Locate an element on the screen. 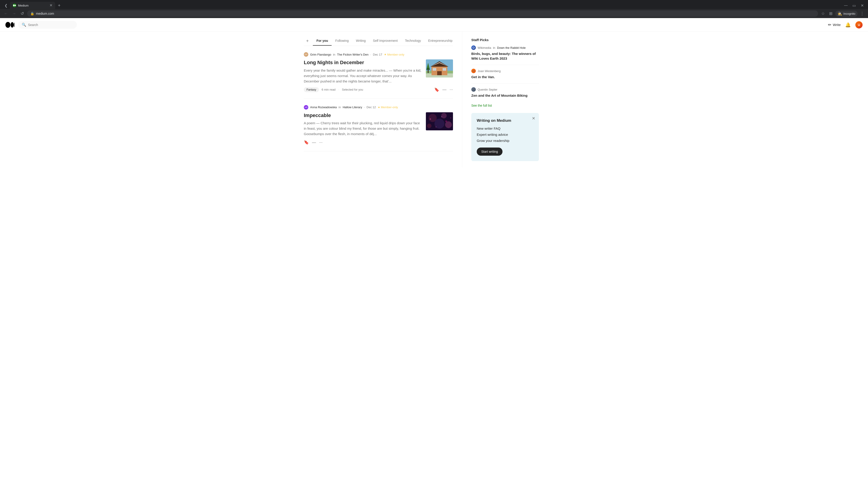 The height and width of the screenshot is (488, 868). pick-author-avatar: JW is located at coordinates (474, 71).